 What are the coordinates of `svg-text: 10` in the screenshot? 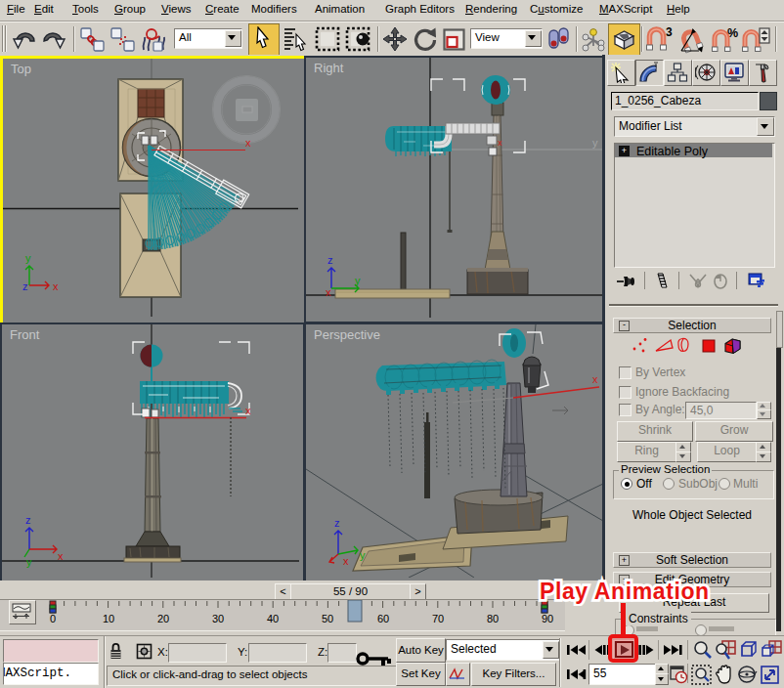 It's located at (109, 619).